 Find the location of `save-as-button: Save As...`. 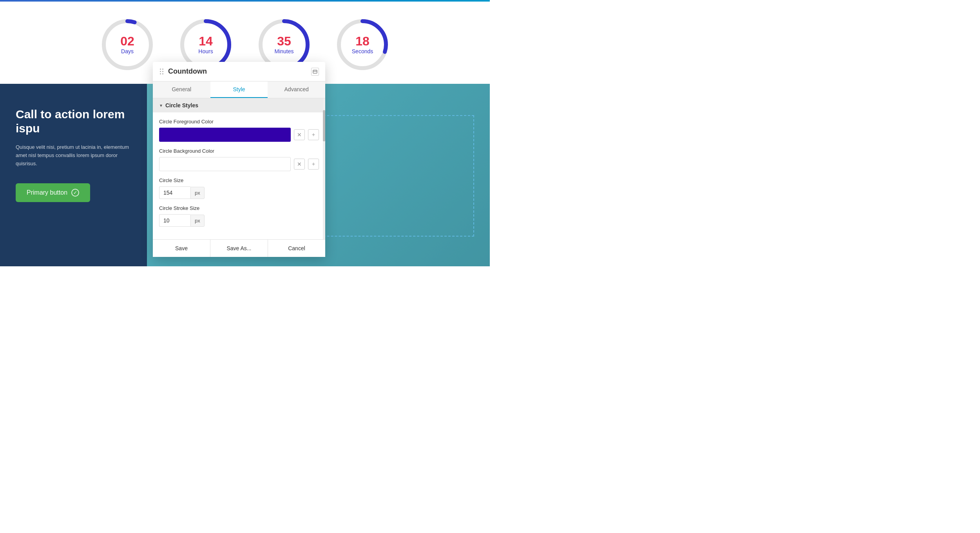

save-as-button: Save As... is located at coordinates (239, 248).